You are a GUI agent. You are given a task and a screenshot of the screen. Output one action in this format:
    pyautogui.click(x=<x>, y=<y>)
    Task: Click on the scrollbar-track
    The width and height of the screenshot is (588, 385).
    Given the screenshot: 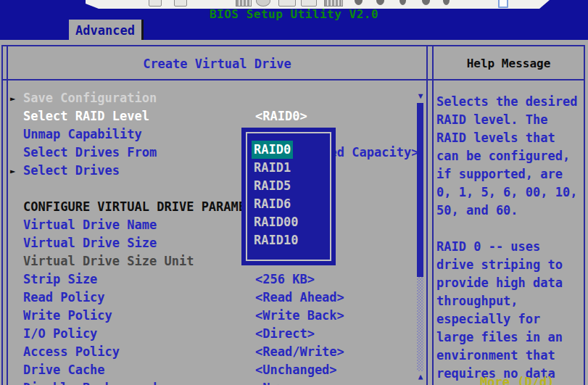 What is the action you would take?
    pyautogui.click(x=421, y=324)
    